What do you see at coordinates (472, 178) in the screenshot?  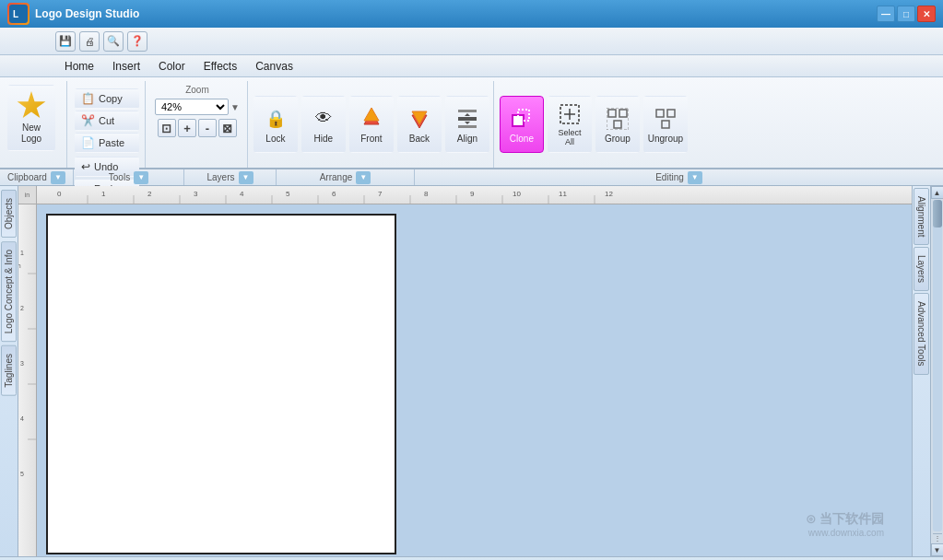 I see `ribbon-labels: Clipboard ▼ Tools ▼ Layers ▼ Arrange ▼ E…` at bounding box center [472, 178].